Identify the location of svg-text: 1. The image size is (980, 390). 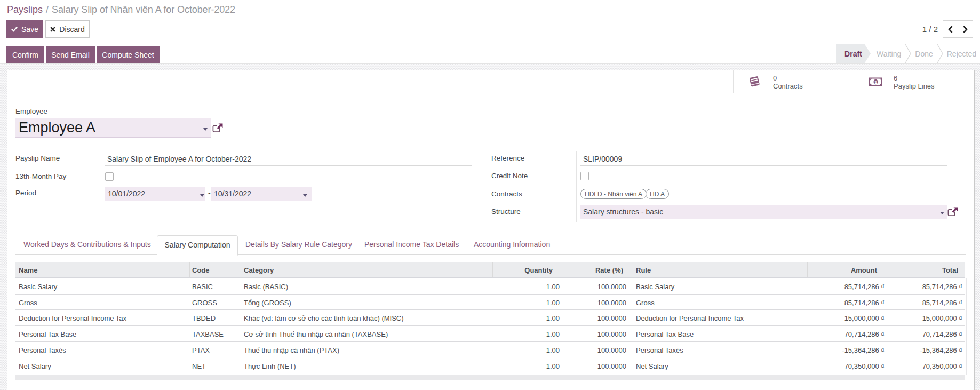
(876, 82).